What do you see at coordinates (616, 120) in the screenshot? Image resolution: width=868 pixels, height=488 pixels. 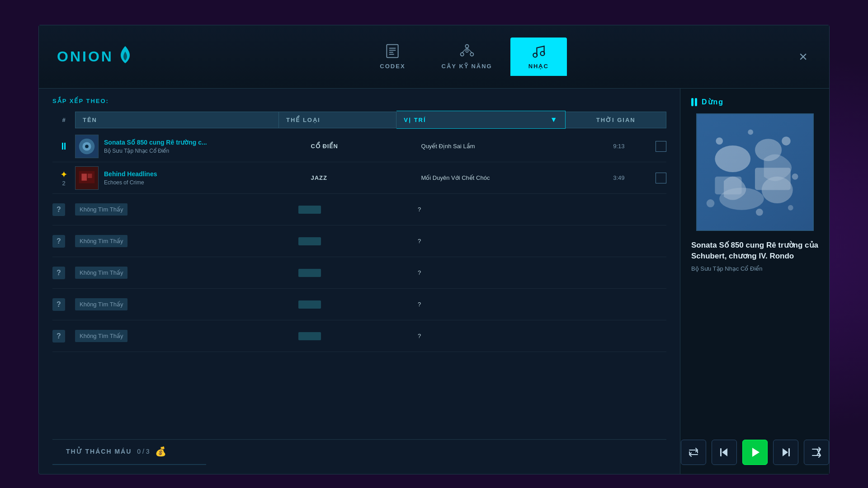 I see `col-time: THỜI GIAN` at bounding box center [616, 120].